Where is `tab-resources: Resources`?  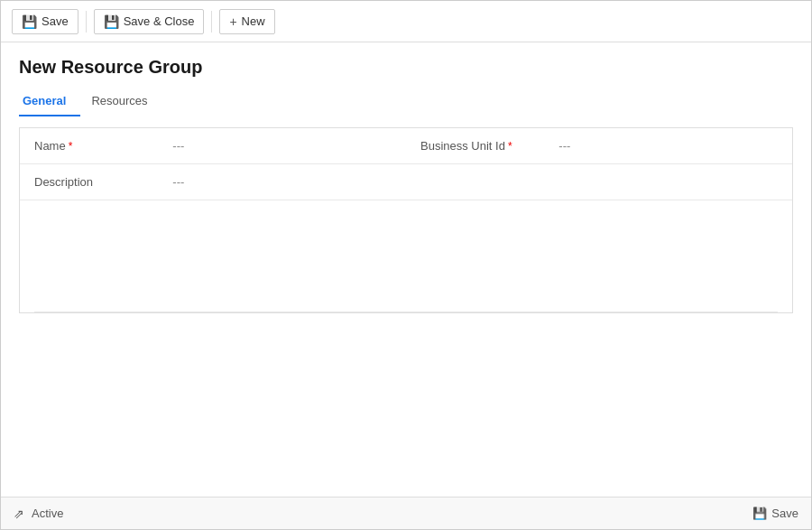
tab-resources: Resources is located at coordinates (125, 103).